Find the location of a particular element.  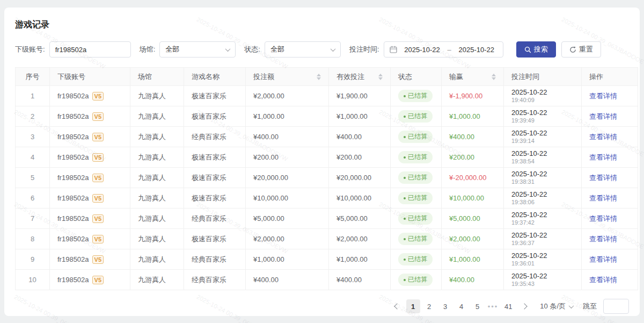

page-size-value: 10 条/页 is located at coordinates (553, 306).